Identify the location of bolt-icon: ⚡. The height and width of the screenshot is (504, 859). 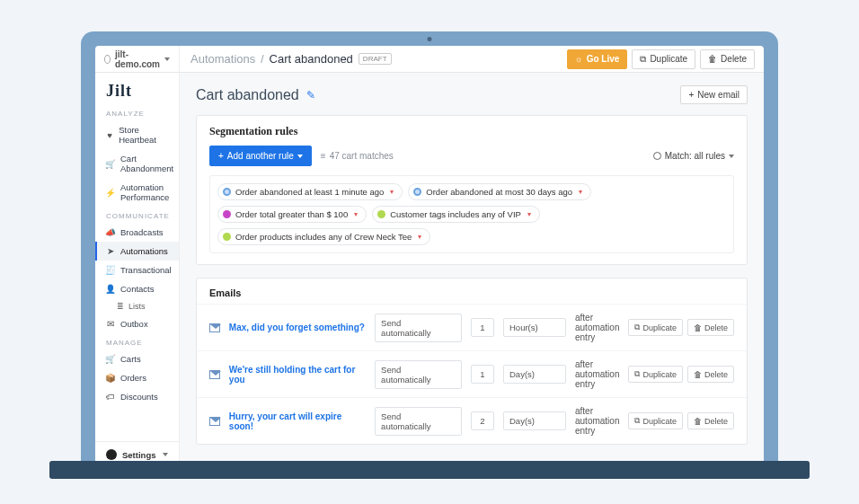
(111, 192).